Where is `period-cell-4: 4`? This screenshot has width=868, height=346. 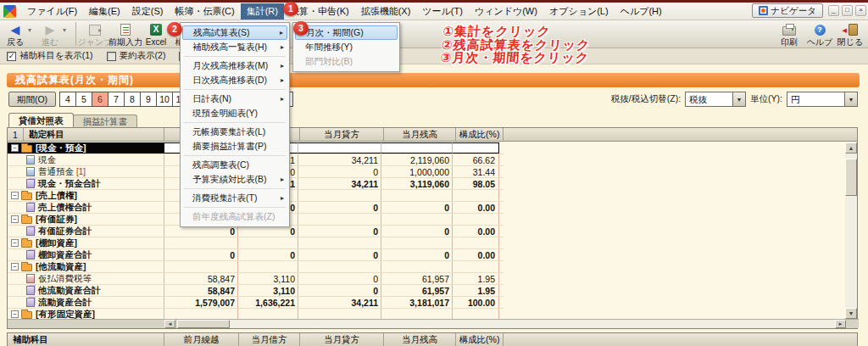 period-cell-4: 4 is located at coordinates (68, 99).